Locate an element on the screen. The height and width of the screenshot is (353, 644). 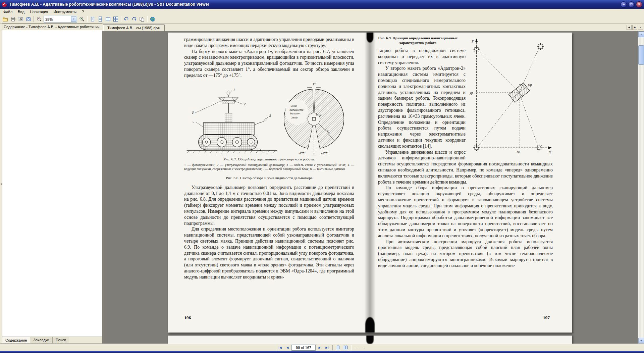
page-indicator-input is located at coordinates (304, 348).